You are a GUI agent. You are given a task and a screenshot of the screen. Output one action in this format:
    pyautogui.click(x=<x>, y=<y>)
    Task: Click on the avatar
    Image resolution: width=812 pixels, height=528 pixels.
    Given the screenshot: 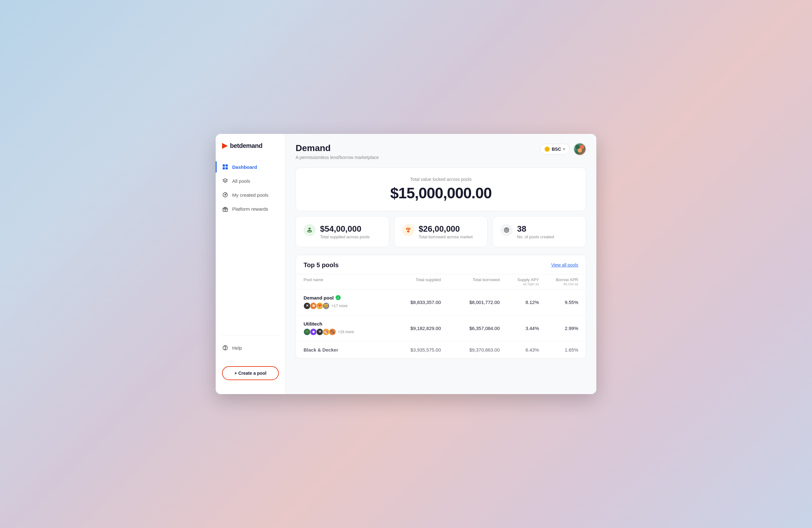 What is the action you would take?
    pyautogui.click(x=580, y=149)
    